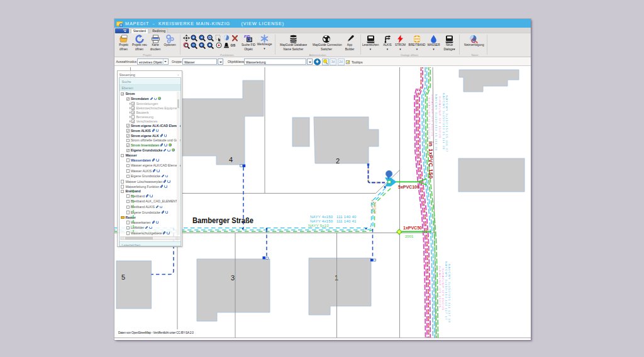  I want to click on svg-text: NAYCWY 3x150/150 111 117 18, so click(449, 294).